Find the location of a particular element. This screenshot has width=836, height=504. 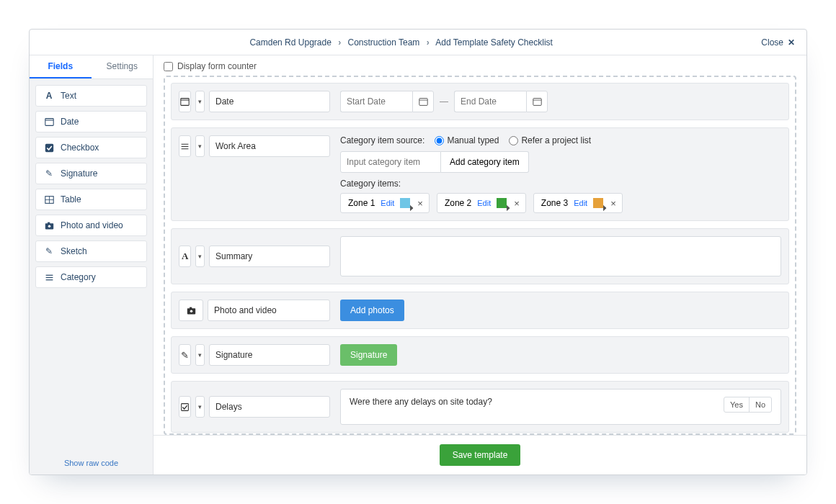

close-button: Close✕ is located at coordinates (778, 42).